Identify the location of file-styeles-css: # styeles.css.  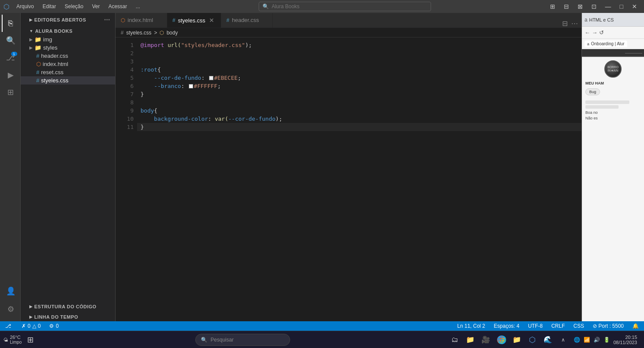
(68, 80).